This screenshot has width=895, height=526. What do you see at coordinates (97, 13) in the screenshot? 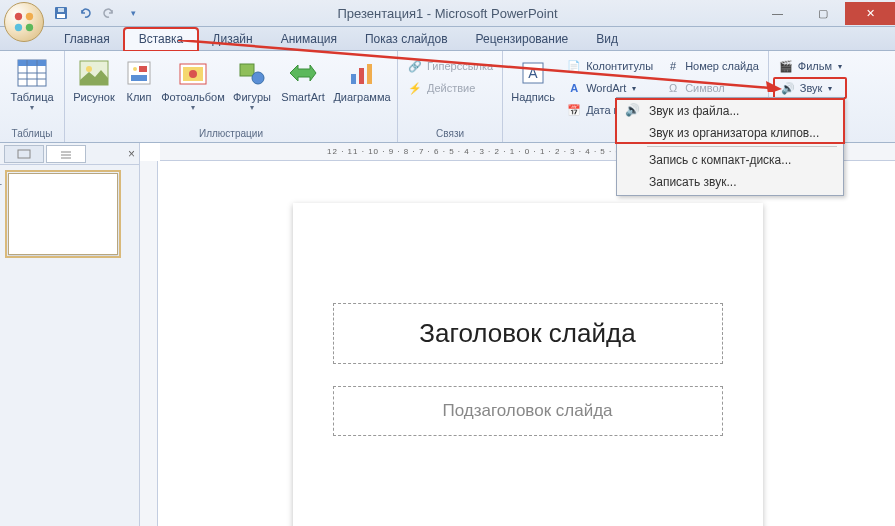
I see `quick-access-toolbar: ▾` at bounding box center [97, 13].